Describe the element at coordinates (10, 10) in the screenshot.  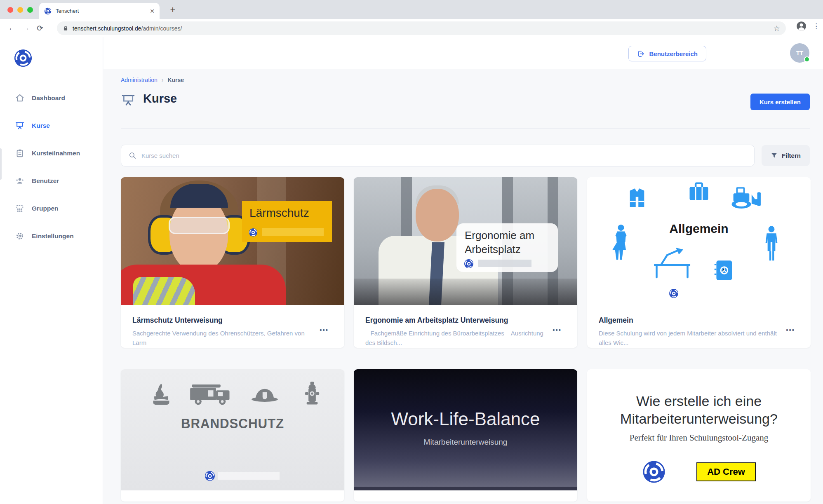
I see `close-window-button` at that location.